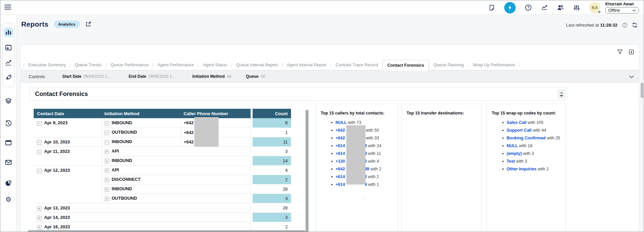 The image size is (644, 232). What do you see at coordinates (510, 8) in the screenshot?
I see `quick-actions-icon` at bounding box center [510, 8].